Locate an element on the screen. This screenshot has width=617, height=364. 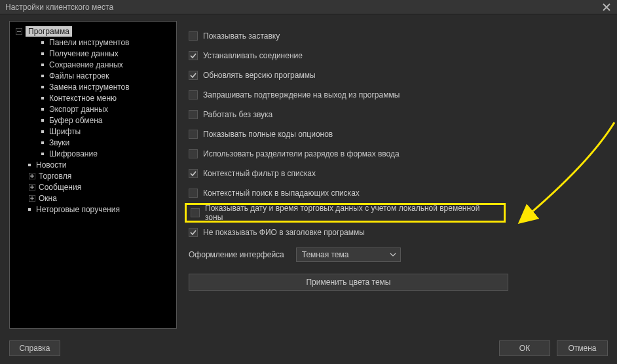
tree-item-label: Шифрование is located at coordinates (73, 154).